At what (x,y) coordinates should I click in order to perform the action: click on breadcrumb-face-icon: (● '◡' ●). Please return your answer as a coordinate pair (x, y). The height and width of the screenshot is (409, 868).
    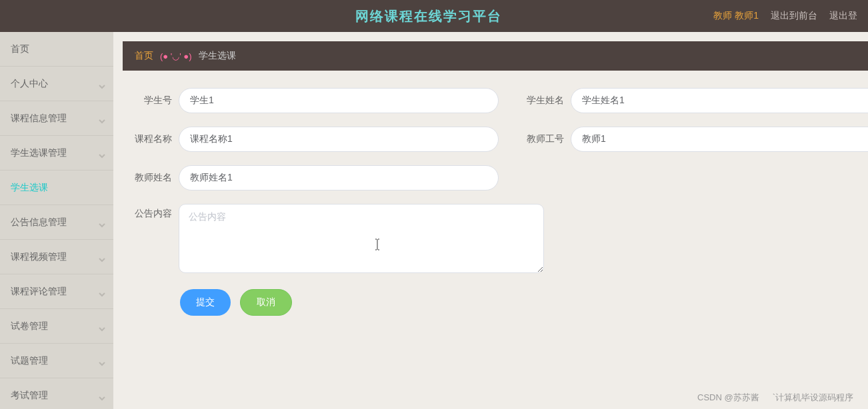
    Looking at the image, I should click on (176, 56).